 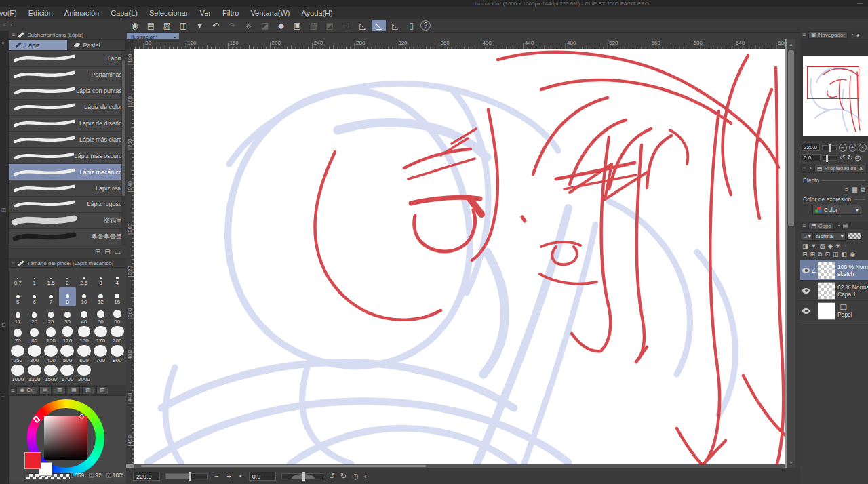 I want to click on brush-size-0-7: 0.7, so click(x=18, y=278).